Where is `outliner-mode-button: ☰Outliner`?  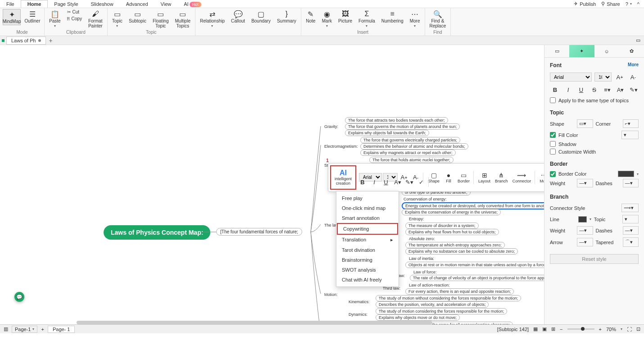
outliner-mode-button: ☰Outliner is located at coordinates (32, 17).